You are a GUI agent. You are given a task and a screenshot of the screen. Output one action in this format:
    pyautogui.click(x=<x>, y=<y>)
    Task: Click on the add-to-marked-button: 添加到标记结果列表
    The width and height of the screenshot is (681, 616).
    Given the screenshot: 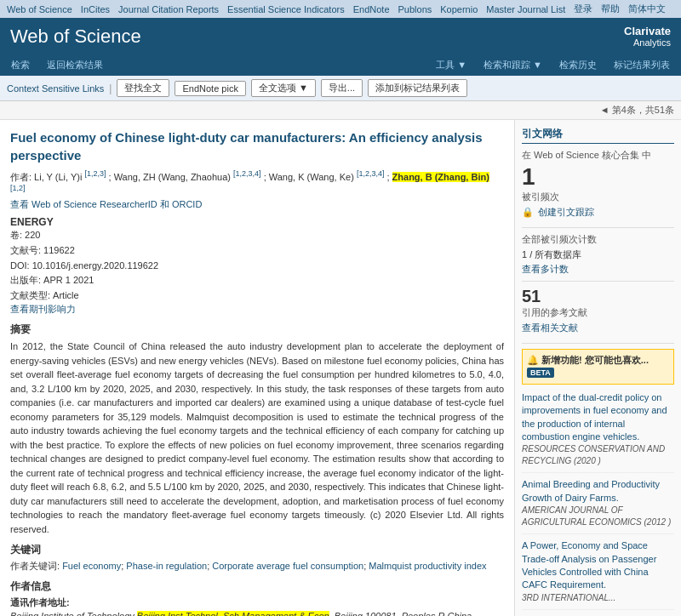 What is the action you would take?
    pyautogui.click(x=417, y=88)
    